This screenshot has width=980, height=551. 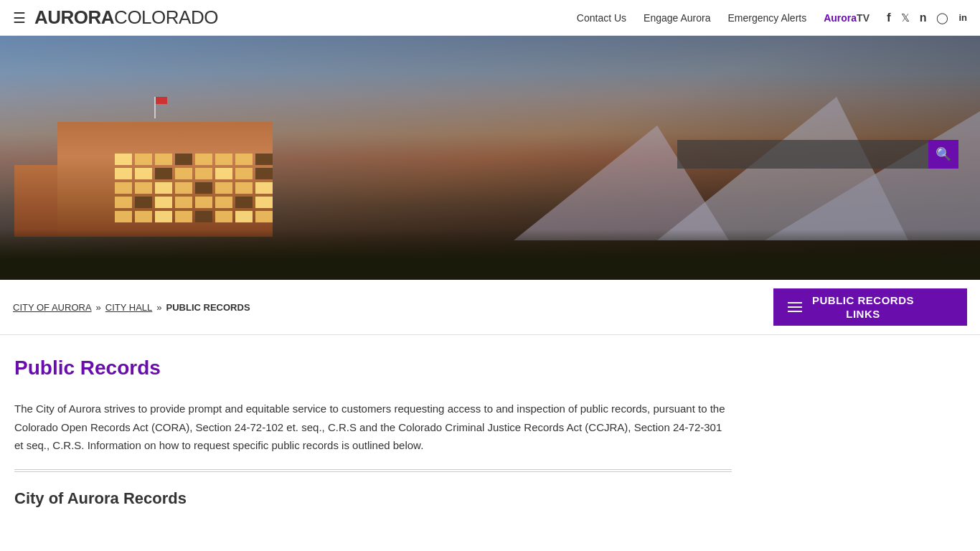 I want to click on breadcrumb-city-of-aurora: CITY OF AURORA, so click(x=52, y=307).